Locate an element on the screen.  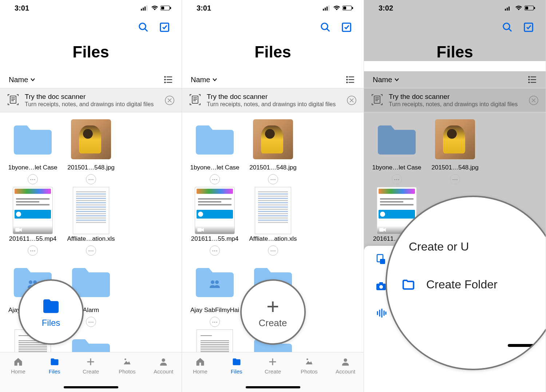
shared-folder-tile: Ajay SabFilmyHai ⋯ is located at coordinates (215, 293).